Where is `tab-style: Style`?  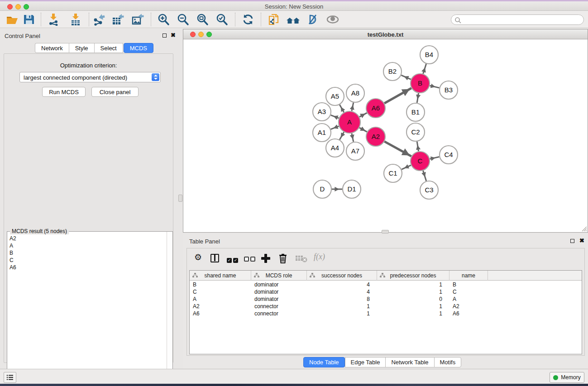
tab-style: Style is located at coordinates (81, 48).